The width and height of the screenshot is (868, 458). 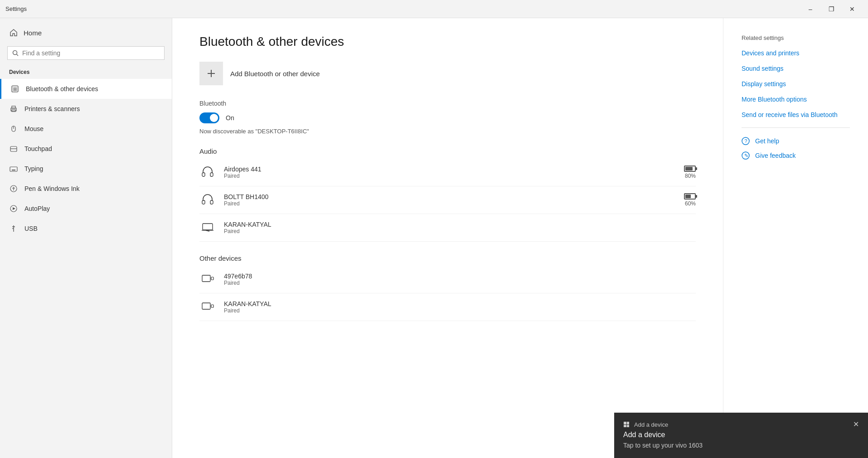 What do you see at coordinates (796, 53) in the screenshot?
I see `related-link-devices-printers: Devices and printers` at bounding box center [796, 53].